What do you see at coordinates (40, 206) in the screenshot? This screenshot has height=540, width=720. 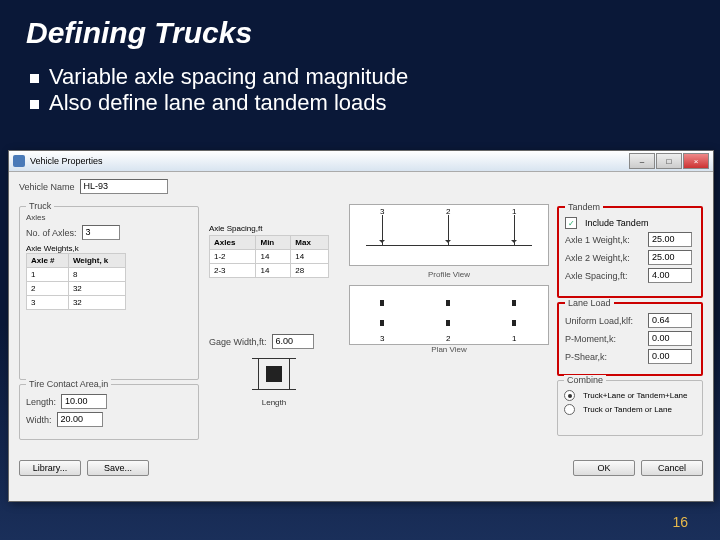 I see `truck-group: Truck` at bounding box center [40, 206].